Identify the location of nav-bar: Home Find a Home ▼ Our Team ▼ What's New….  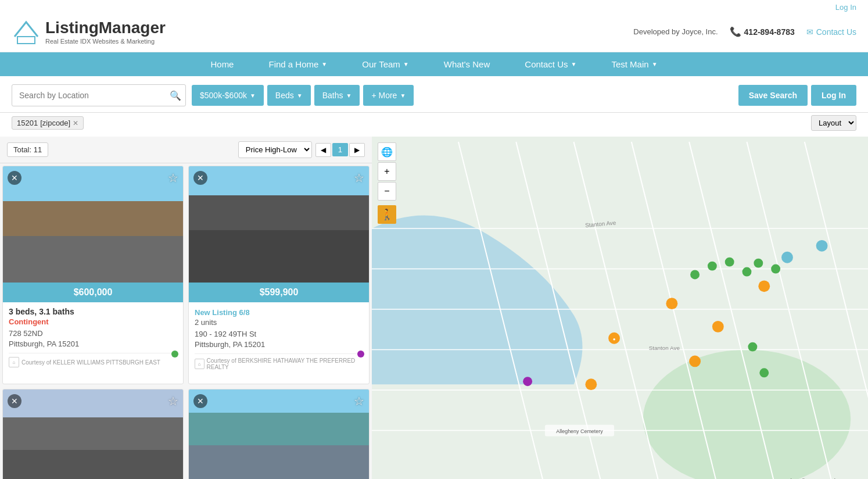
(434, 64).